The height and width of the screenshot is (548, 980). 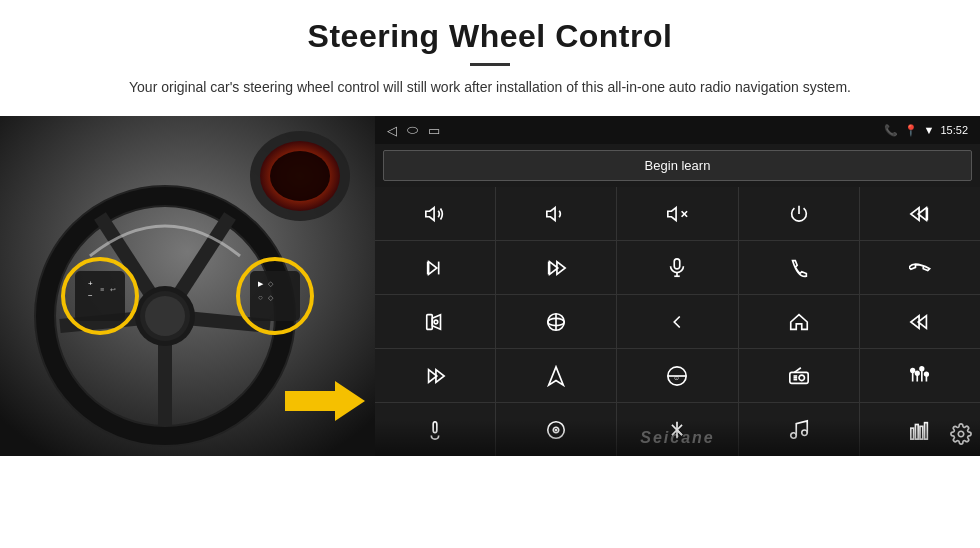 I want to click on phone-icon: 📞, so click(x=891, y=130).